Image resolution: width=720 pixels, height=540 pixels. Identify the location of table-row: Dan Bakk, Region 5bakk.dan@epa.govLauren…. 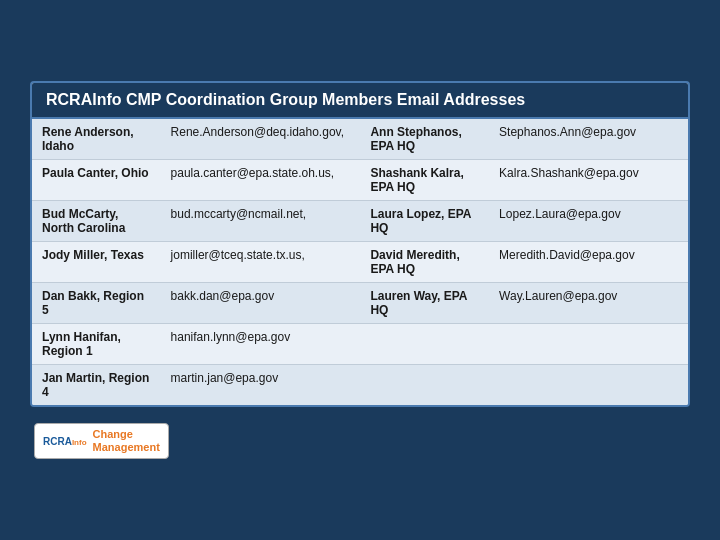
(360, 302).